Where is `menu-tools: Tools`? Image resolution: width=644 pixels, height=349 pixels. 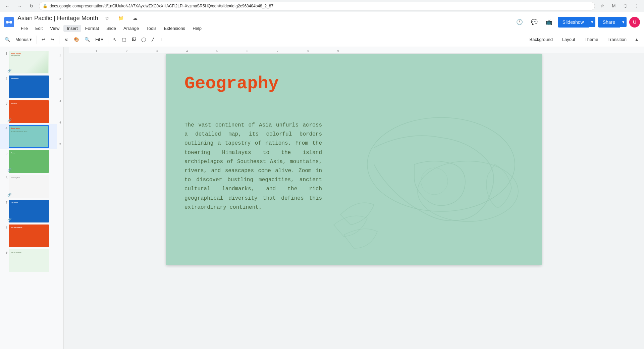 menu-tools: Tools is located at coordinates (151, 28).